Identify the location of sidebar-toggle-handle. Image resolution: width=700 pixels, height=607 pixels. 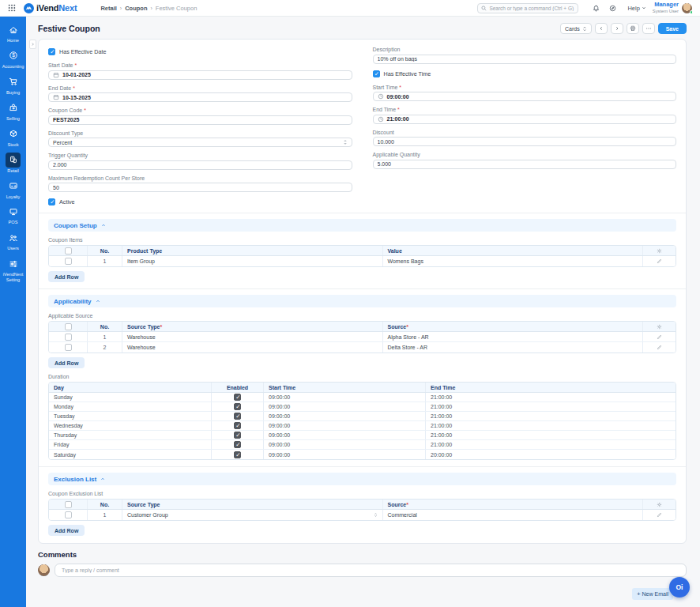
(33, 44).